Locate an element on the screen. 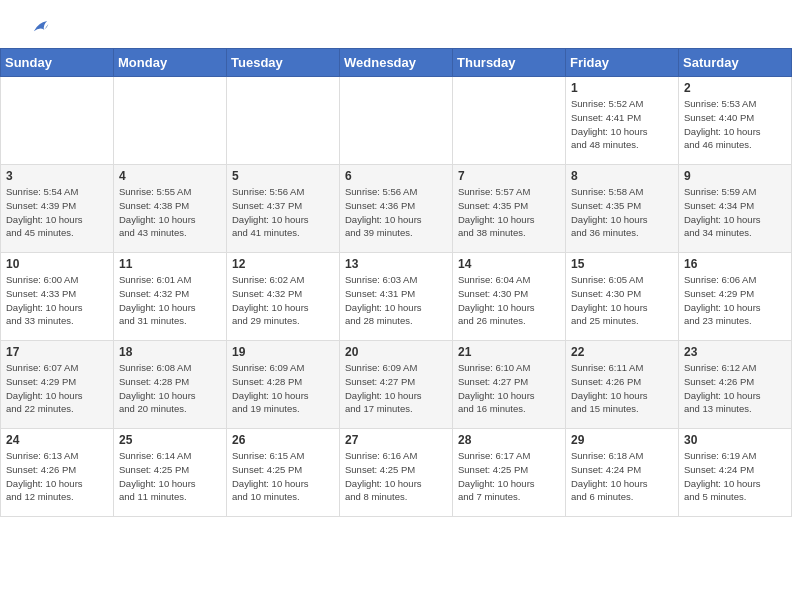  day-info: Sunrise: 5:56 AM Sunset: 4:36 PM Dayligh… is located at coordinates (396, 212).